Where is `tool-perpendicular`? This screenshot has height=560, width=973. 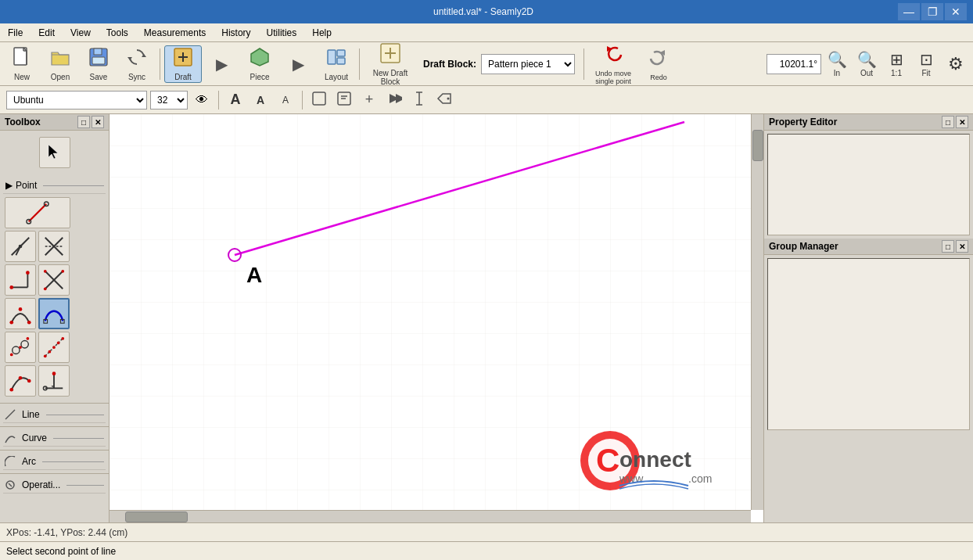 tool-perpendicular is located at coordinates (20, 246).